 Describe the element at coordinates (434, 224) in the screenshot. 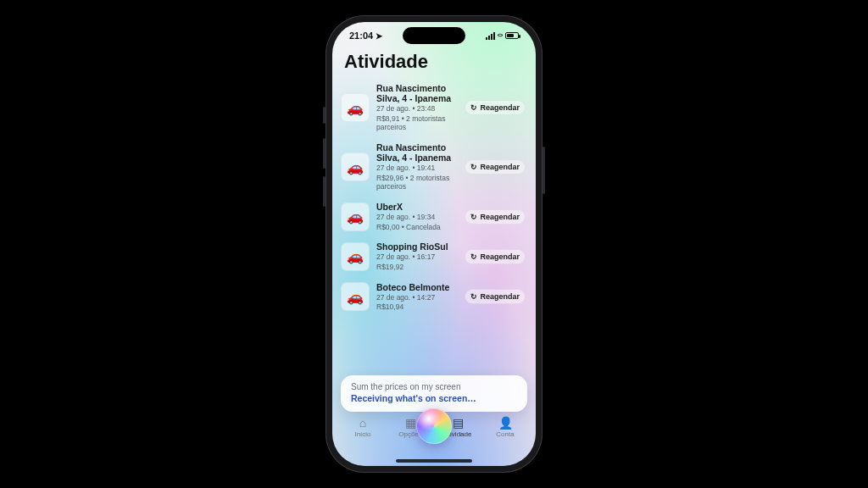

I see `activity-list: 🚗 Rua Nascimento Silva, 4 - Ipanema 27 d…` at that location.